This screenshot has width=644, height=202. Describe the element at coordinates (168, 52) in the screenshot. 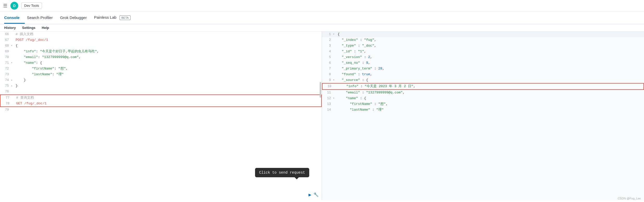

I see `code-content-69: "info": "今天是个好日子,早起的虫儿有鸟吃",` at that location.